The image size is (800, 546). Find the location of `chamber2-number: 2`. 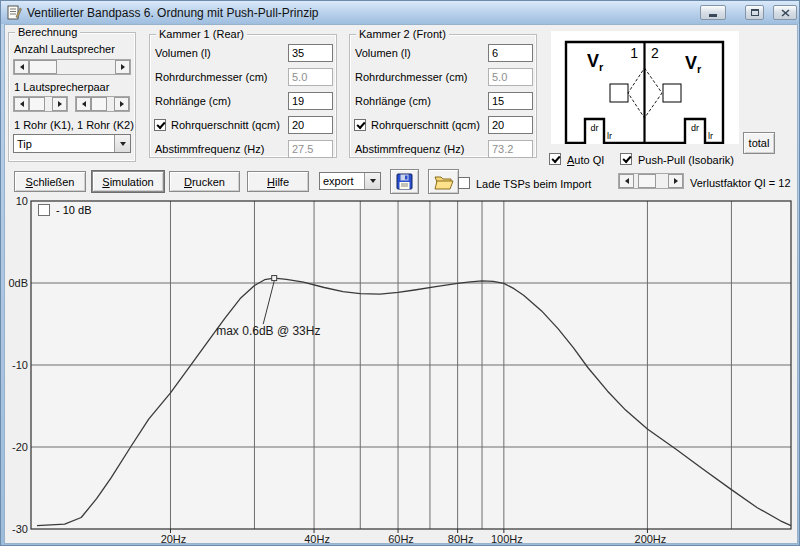

chamber2-number: 2 is located at coordinates (655, 53).